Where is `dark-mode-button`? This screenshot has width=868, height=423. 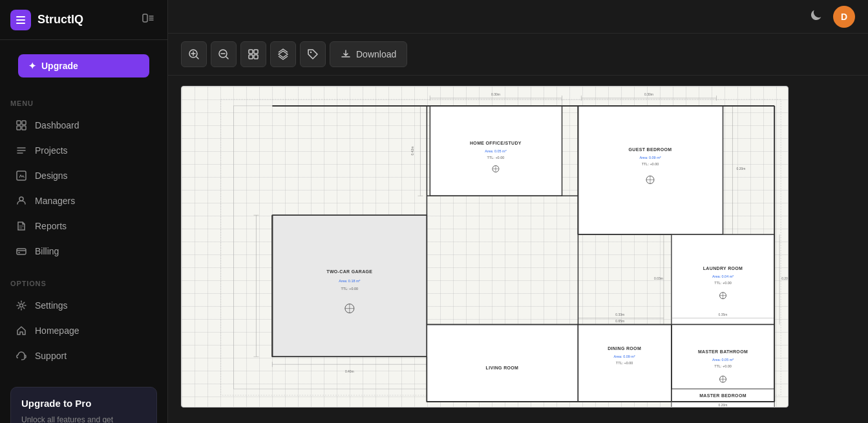 dark-mode-button is located at coordinates (816, 17).